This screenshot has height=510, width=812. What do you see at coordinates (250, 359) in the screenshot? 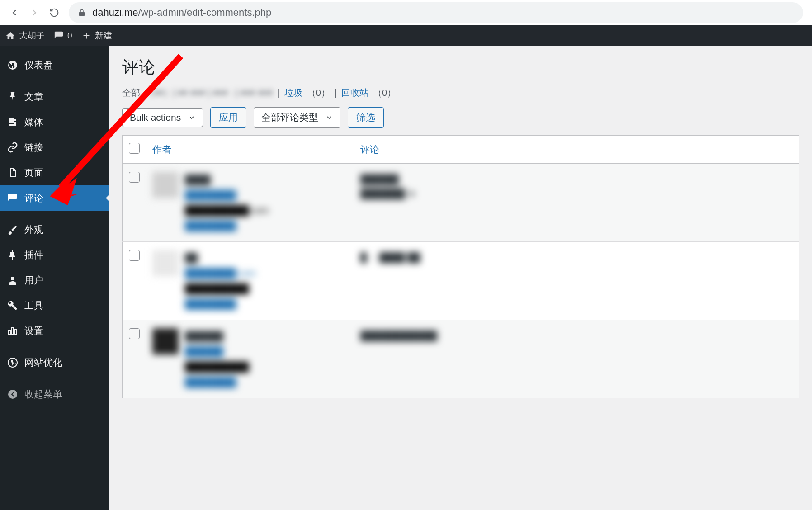
I see `author-cell: ██████ ██████ ██████████ ████████` at bounding box center [250, 359].